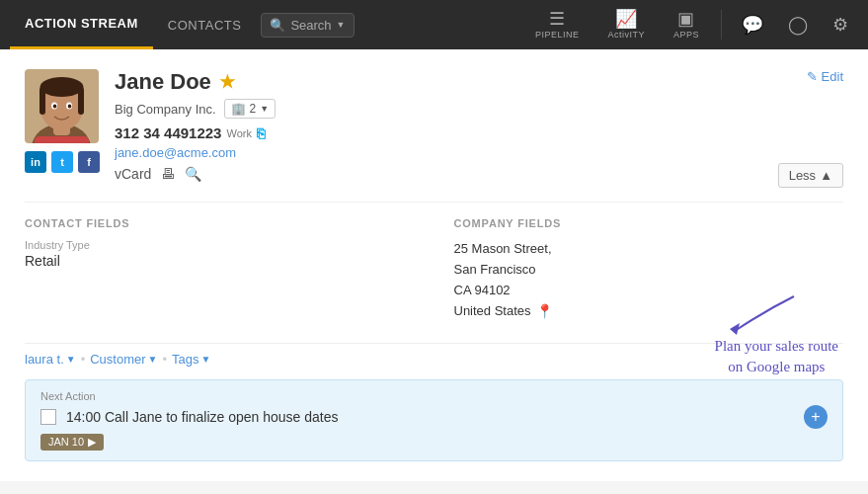 This screenshot has height=494, width=868. Describe the element at coordinates (557, 35) in the screenshot. I see `pipeline-label: PIPELINE` at that location.